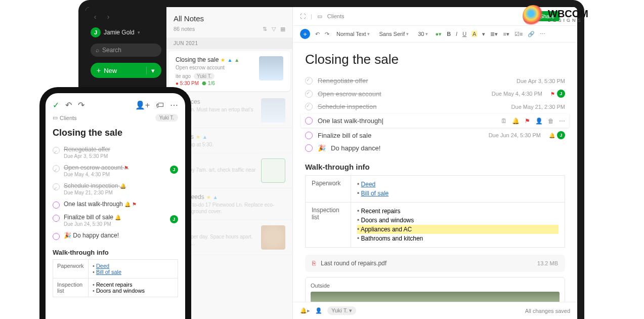 Image resolution: width=644 pixels, height=319 pixels. Describe the element at coordinates (273, 110) in the screenshot. I see `note-thumbnail` at that location.